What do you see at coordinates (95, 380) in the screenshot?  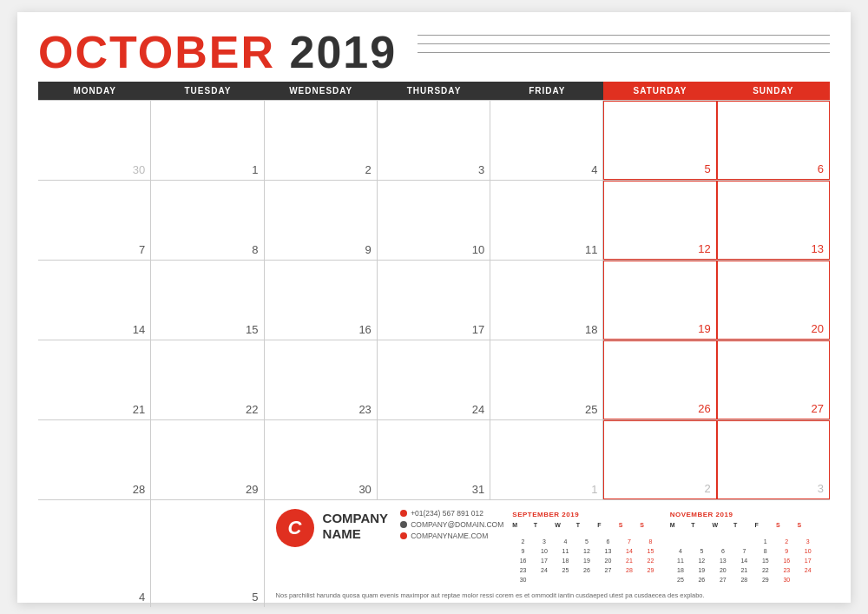 I see `day-cell-21-w3: 21` at bounding box center [95, 380].